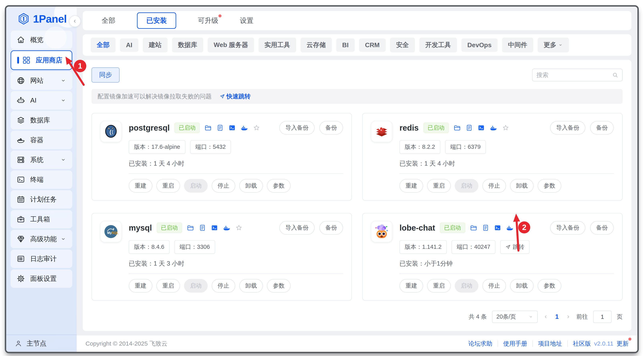 The width and height of the screenshot is (644, 356). I want to click on category-chip-middleware: 中间件, so click(518, 45).